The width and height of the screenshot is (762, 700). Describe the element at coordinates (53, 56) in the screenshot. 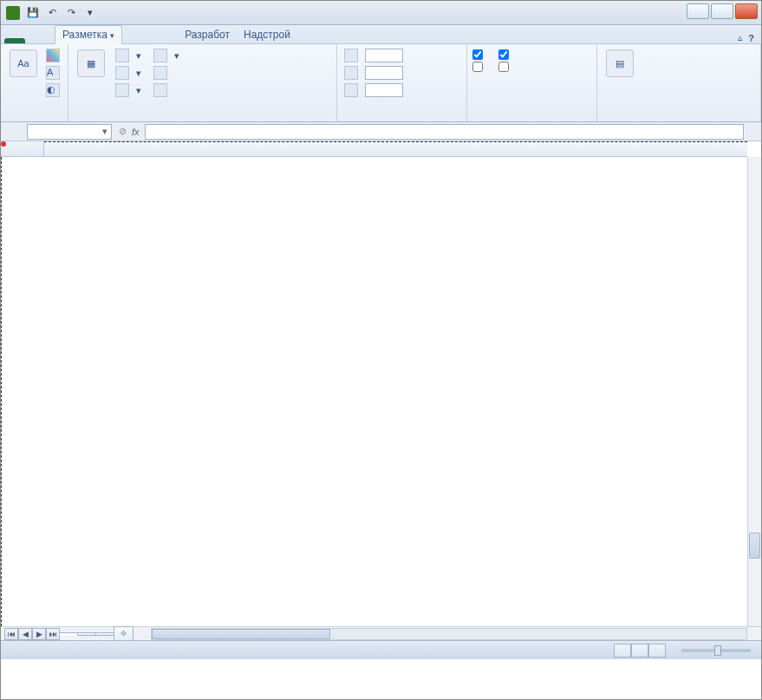

I see `theme-colors-button` at that location.